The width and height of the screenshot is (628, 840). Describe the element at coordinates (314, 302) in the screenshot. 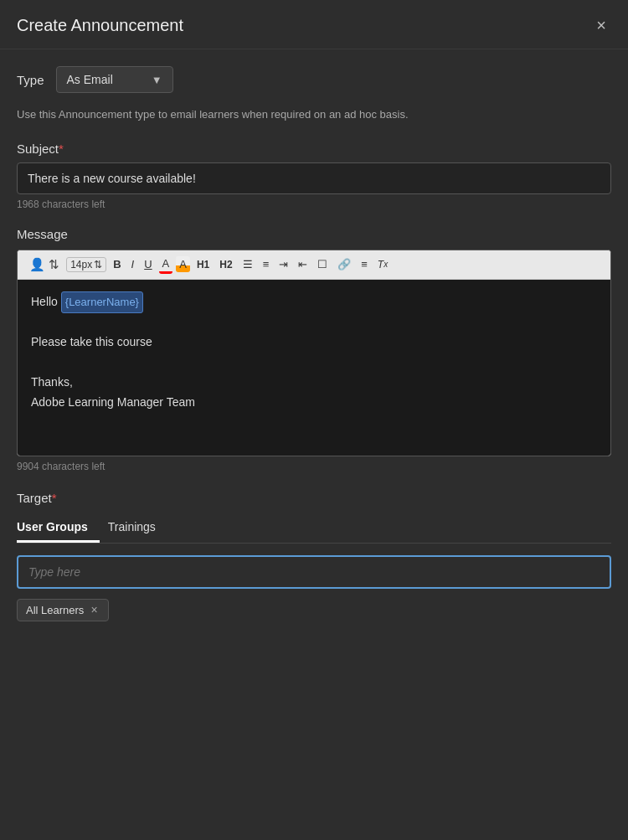

I see `editor-line-1: Hello {LearnerName}` at that location.